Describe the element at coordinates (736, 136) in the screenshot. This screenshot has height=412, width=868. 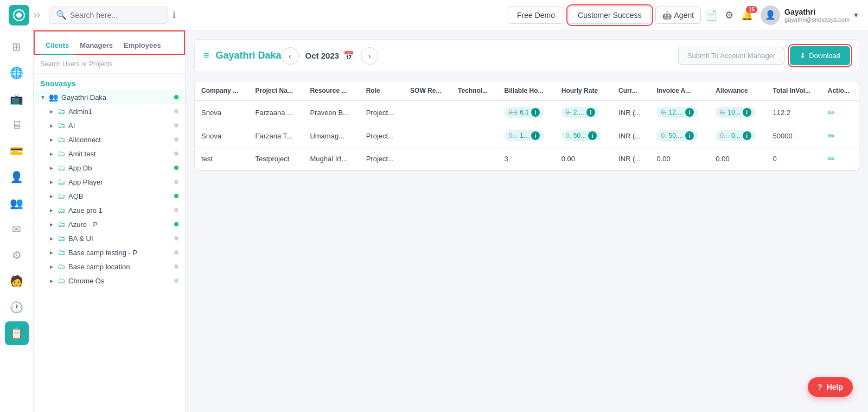
I see `allowance-value: 0...` at that location.